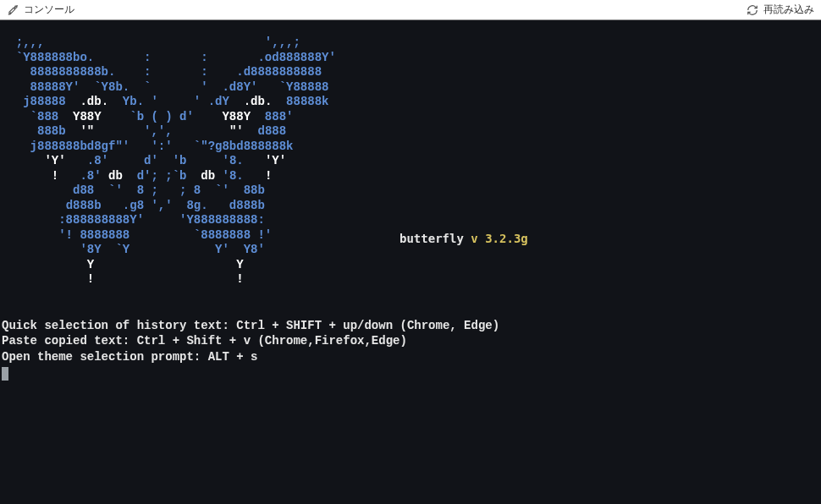 This screenshot has width=821, height=504. I want to click on cursor, so click(410, 375).